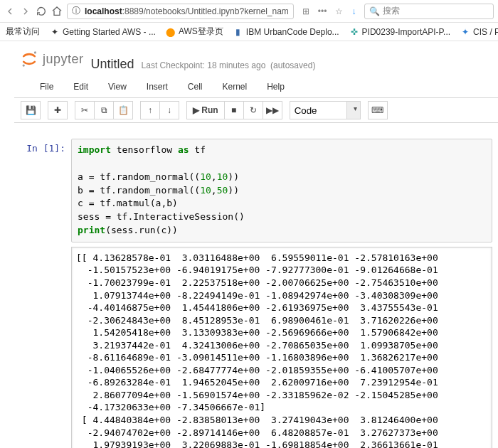  What do you see at coordinates (272, 110) in the screenshot?
I see `fast-forward-icon: ▶▶` at bounding box center [272, 110].